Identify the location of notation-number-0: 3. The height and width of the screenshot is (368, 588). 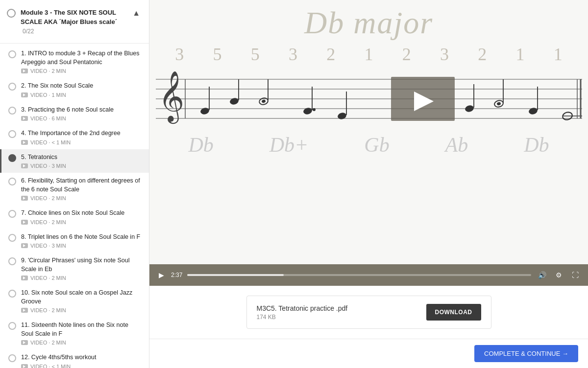
(179, 54).